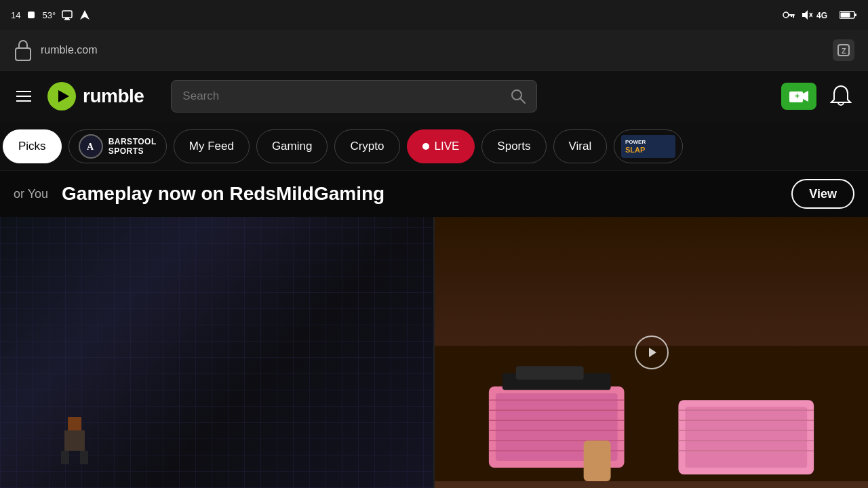  I want to click on category-barstool: A BARSTOOLSPORTS, so click(118, 146).